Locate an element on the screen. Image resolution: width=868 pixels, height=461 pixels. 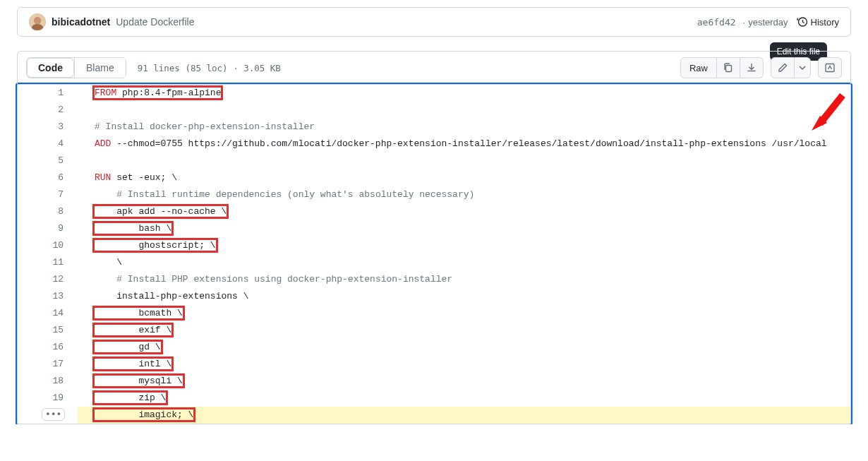
file-meta: 91 lines (85 loc) · 3.05 KB is located at coordinates (209, 68).